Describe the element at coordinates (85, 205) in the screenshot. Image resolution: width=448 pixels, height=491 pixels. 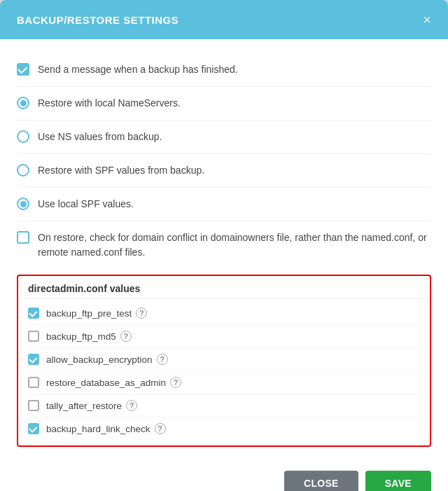
I see `label-use_local_spf: Use local SPF values.` at that location.